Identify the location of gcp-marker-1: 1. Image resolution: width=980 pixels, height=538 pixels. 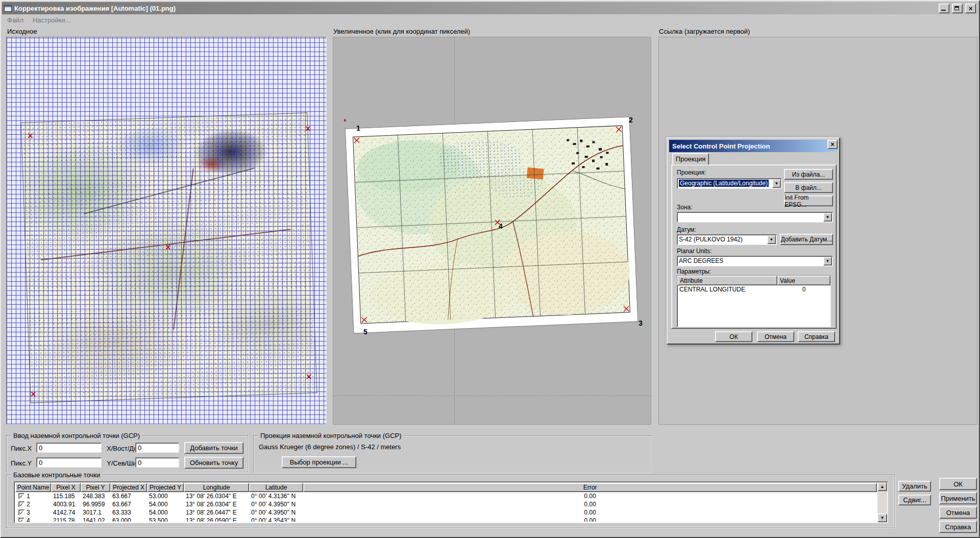
(358, 128).